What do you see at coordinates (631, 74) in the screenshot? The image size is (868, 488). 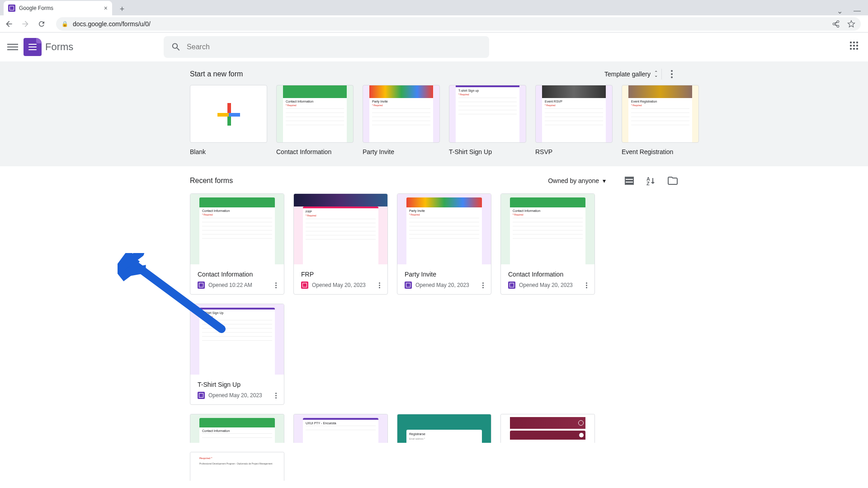 I see `template-gallery-button: Template gallery ⌃⌄` at bounding box center [631, 74].